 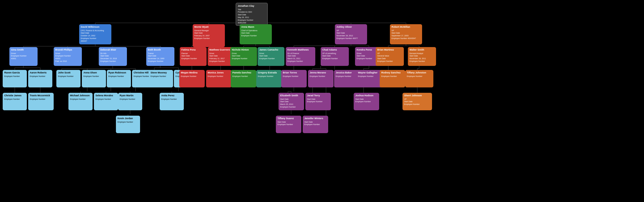 What do you see at coordinates (95, 34) in the screenshot?
I see `node-david-wilkinson: David Wilkinson CFO, Finance & Accountin…` at bounding box center [95, 34].